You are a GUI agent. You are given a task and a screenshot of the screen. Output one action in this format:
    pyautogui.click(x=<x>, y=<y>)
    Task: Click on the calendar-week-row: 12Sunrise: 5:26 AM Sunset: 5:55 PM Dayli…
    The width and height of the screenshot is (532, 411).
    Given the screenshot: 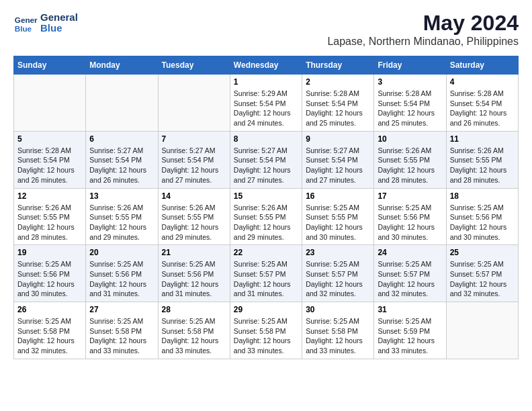 What is the action you would take?
    pyautogui.click(x=266, y=216)
    